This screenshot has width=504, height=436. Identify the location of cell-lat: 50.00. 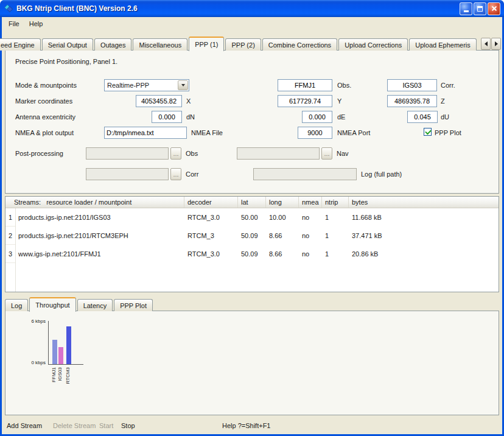
(252, 217).